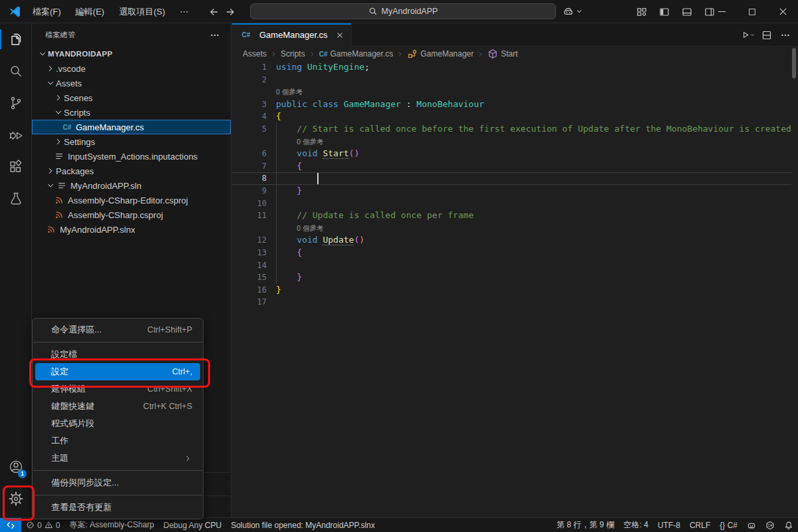  Describe the element at coordinates (503, 54) in the screenshot. I see `breadcrumb-4: Start` at that location.